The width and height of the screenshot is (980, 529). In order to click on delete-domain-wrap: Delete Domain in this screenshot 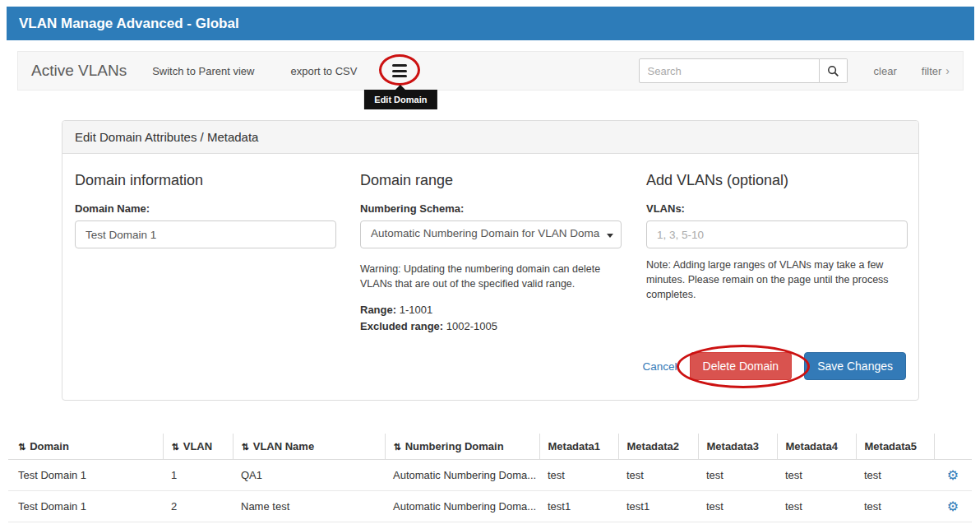, I will do `click(742, 366)`.